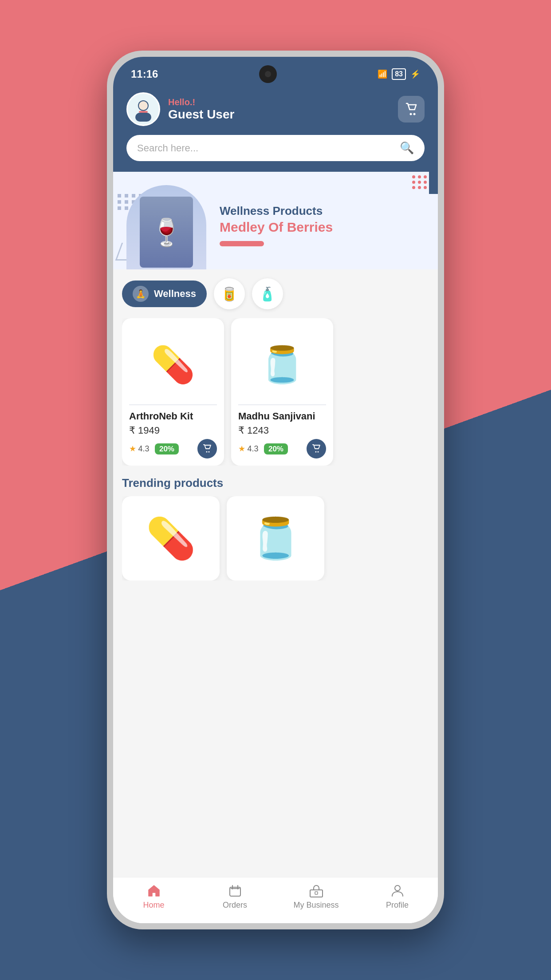 The height and width of the screenshot is (980, 551). Describe the element at coordinates (166, 232) in the screenshot. I see `banner-product` at that location.